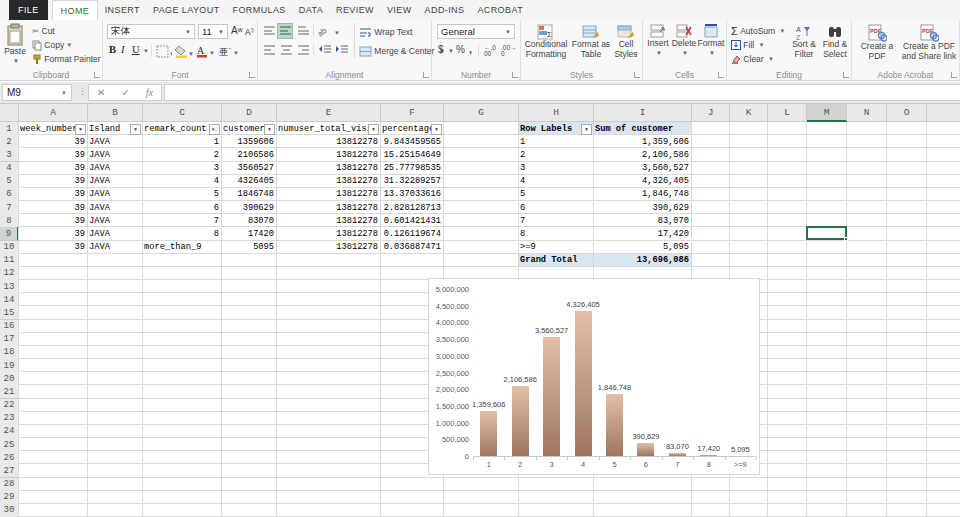 The image size is (960, 517). What do you see at coordinates (412, 168) in the screenshot?
I see `cell-F4: 25.77798535` at bounding box center [412, 168].